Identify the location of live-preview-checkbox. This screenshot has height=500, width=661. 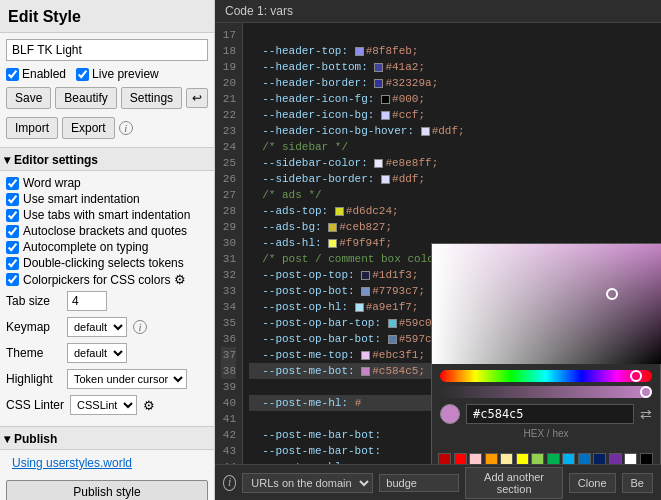
(82, 74).